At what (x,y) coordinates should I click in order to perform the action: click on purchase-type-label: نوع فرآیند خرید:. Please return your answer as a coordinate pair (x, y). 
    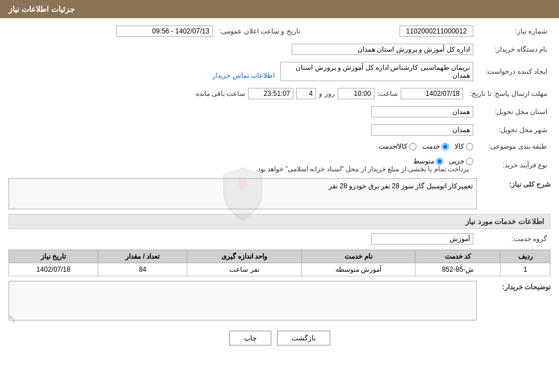
    Looking at the image, I should click on (514, 165).